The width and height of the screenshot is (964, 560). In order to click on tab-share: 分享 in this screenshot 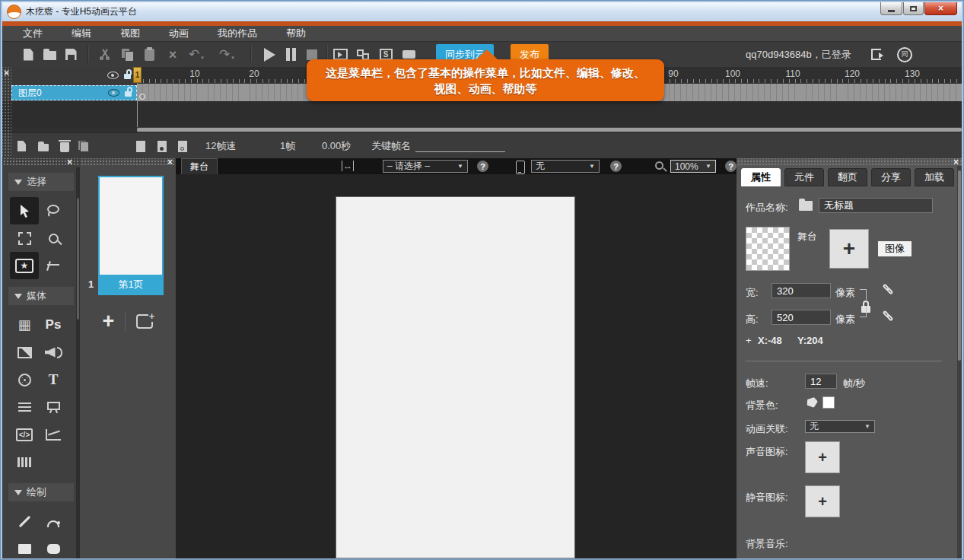, I will do `click(891, 177)`.